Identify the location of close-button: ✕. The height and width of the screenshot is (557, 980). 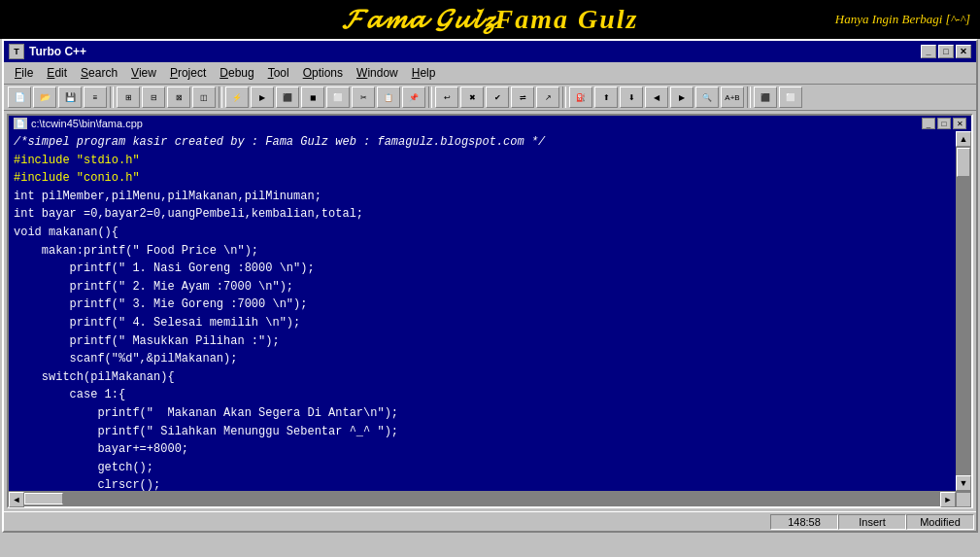
(963, 52).